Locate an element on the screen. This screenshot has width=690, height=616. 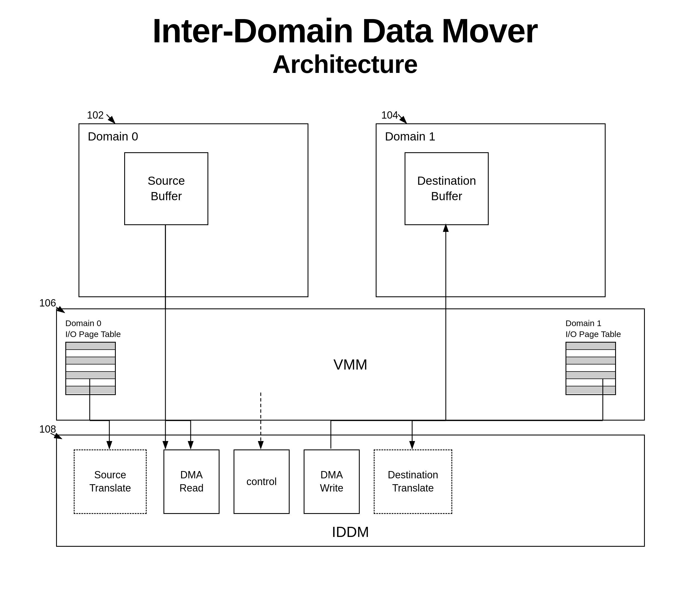
dma-write-box: DMAWrite is located at coordinates (332, 482).